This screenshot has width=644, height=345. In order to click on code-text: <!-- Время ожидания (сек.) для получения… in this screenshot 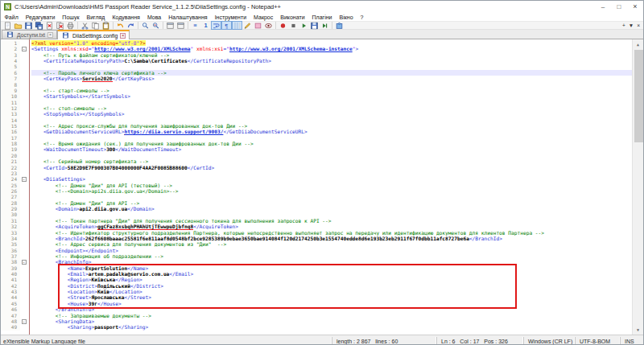, I will do `click(332, 143)`.